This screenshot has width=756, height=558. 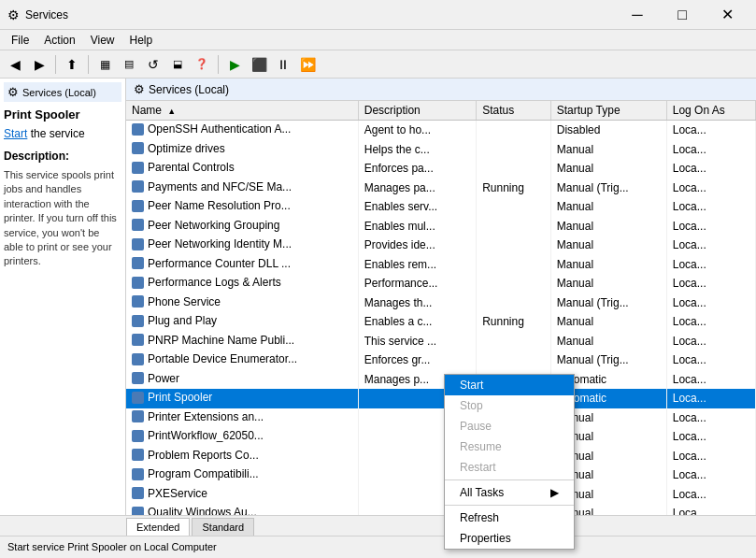 What do you see at coordinates (153, 64) in the screenshot?
I see `refresh-toolbar-button: ↺` at bounding box center [153, 64].